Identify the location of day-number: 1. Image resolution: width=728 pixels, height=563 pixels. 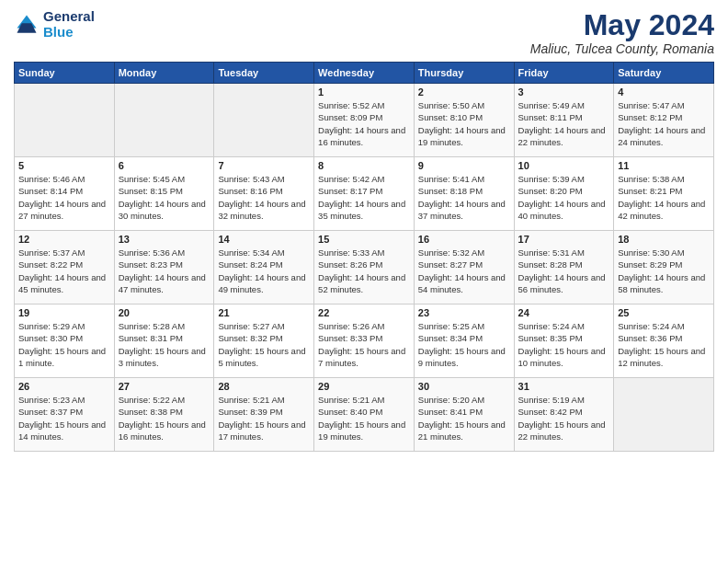
(364, 92).